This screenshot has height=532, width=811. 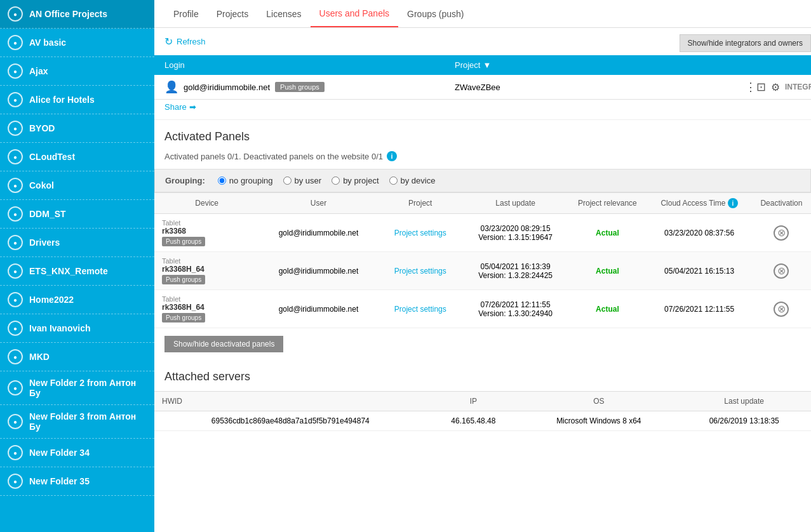 I want to click on tab-licenses: Licenses, so click(x=283, y=14).